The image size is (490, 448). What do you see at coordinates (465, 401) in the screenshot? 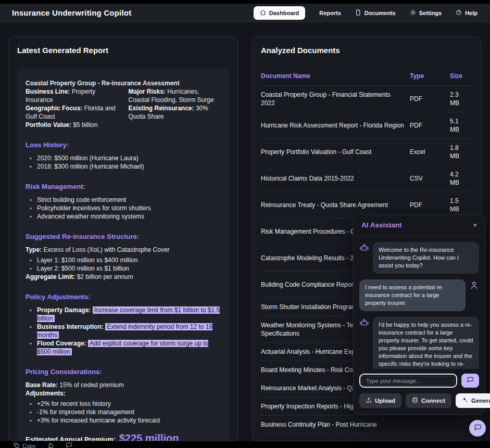
I see `sparkles-icon` at bounding box center [465, 401].